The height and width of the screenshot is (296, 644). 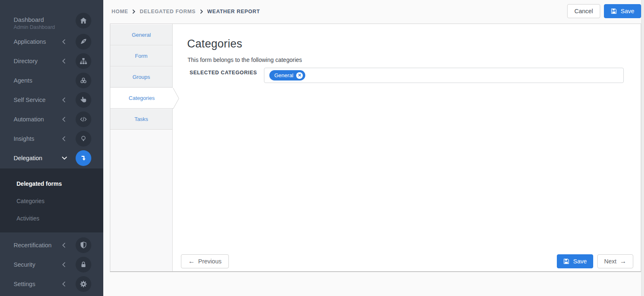 I want to click on hand-pointer-icon-button, so click(x=83, y=100).